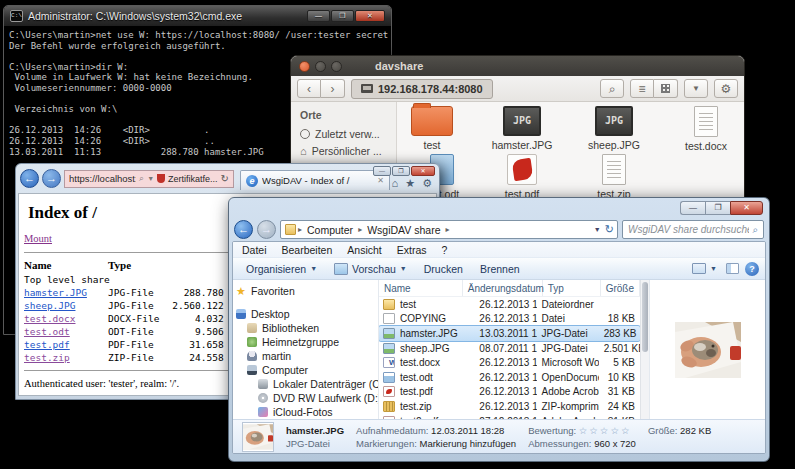  What do you see at coordinates (706, 129) in the screenshot?
I see `file-item-docx: test.docx` at bounding box center [706, 129].